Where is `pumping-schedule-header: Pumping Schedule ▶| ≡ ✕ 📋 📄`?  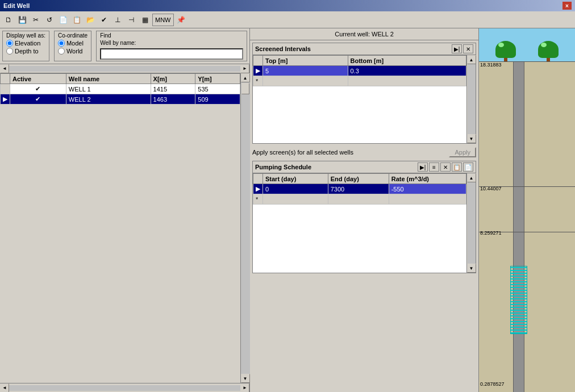
pumping-schedule-header: Pumping Schedule ▶| ≡ ✕ 📋 📄 is located at coordinates (364, 167).